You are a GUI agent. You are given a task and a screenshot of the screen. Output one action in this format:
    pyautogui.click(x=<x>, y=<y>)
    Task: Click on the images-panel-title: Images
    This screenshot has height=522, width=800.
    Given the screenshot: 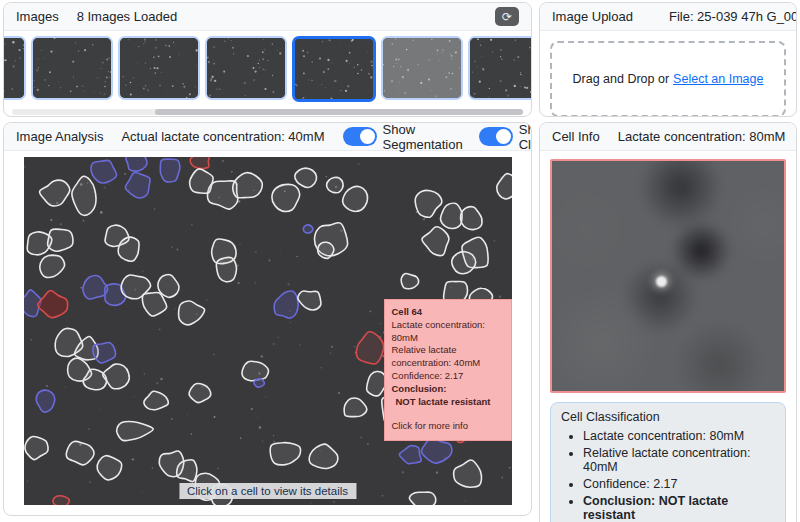 What is the action you would take?
    pyautogui.click(x=38, y=16)
    